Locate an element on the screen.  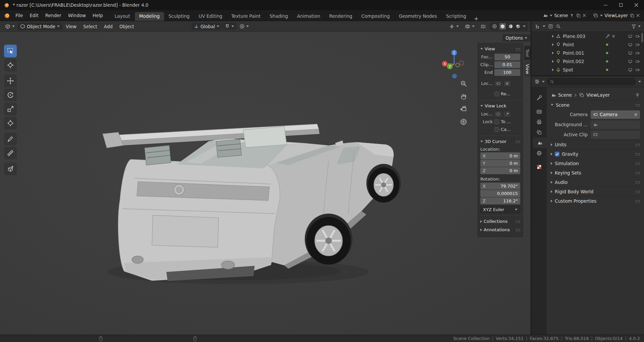
gravity-checkbox is located at coordinates (557, 154).